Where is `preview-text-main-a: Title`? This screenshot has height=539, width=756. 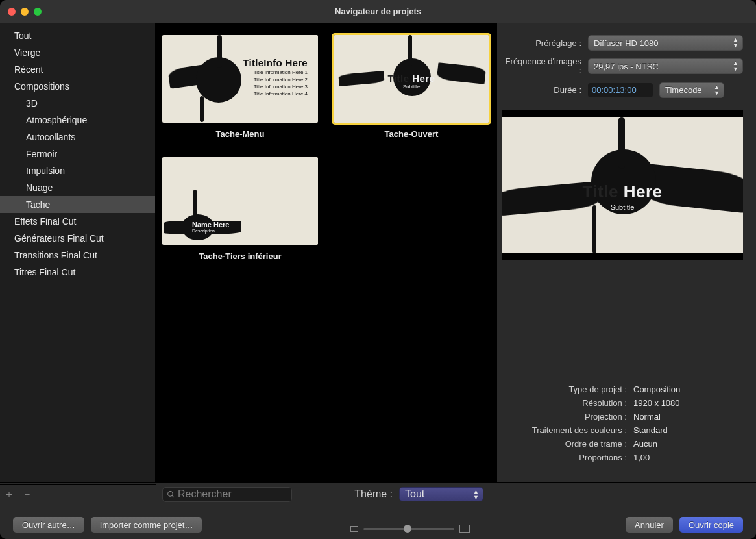
preview-text-main-a: Title is located at coordinates (600, 192).